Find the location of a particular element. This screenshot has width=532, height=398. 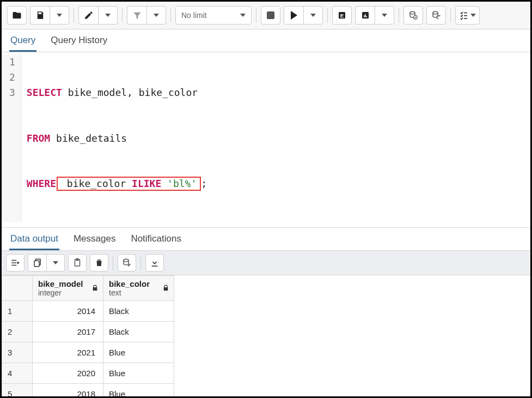

explain-analyze-button is located at coordinates (365, 15).